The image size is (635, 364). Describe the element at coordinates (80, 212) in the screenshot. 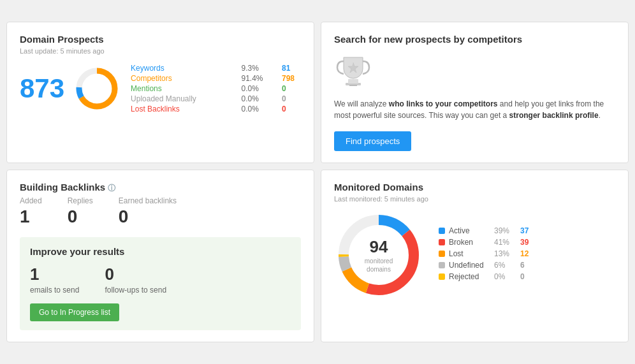

I see `stat-replies: Replies 0` at that location.